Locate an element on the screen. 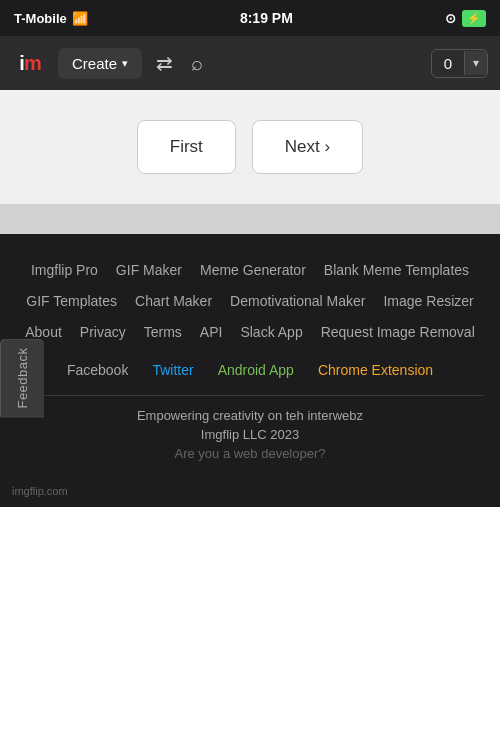 Image resolution: width=500 pixels, height=756 pixels. footer-link-slack-app: Slack App is located at coordinates (271, 332).